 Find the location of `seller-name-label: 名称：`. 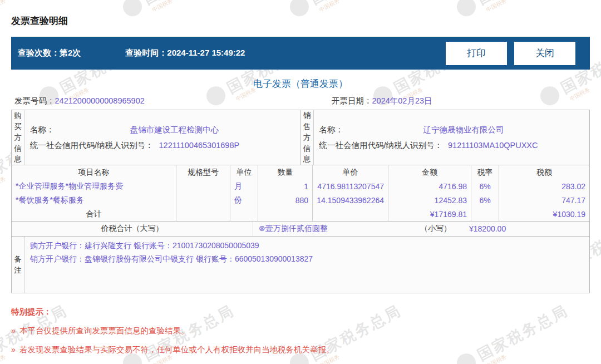

seller-name-label: 名称： is located at coordinates (332, 130).